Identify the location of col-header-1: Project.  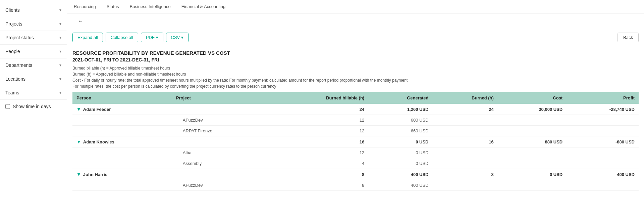
(220, 98).